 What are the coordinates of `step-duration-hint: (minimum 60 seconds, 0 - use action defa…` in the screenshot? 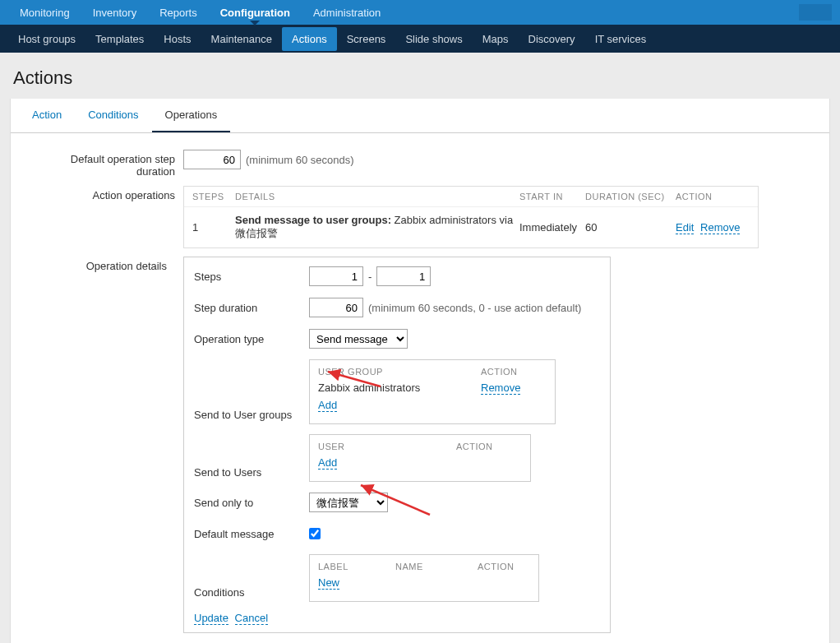 It's located at (475, 308).